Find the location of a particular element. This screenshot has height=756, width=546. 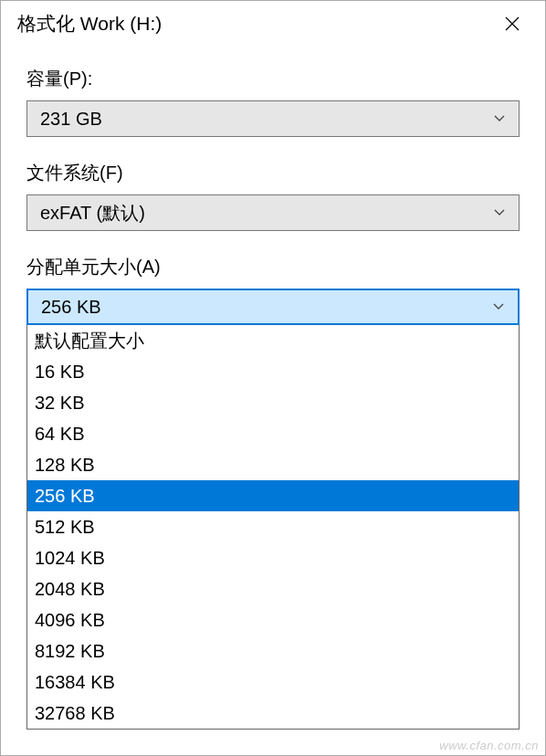

close-icon is located at coordinates (512, 24).